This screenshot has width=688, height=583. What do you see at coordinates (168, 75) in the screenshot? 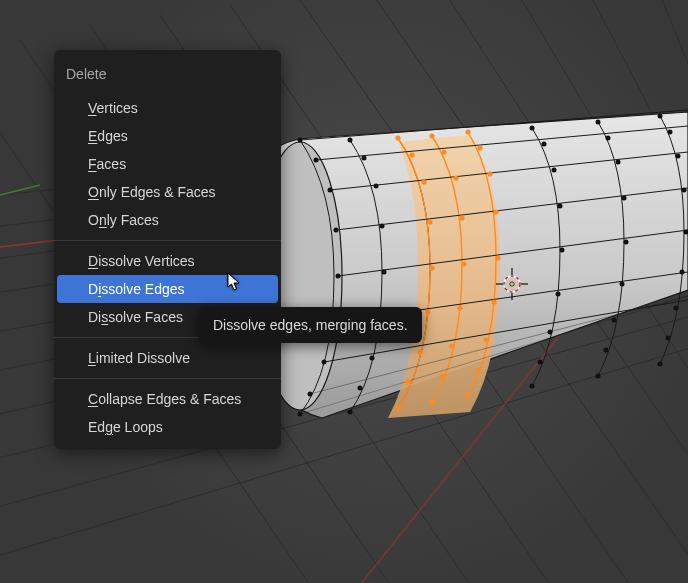
I see `menu-title: Delete` at bounding box center [168, 75].